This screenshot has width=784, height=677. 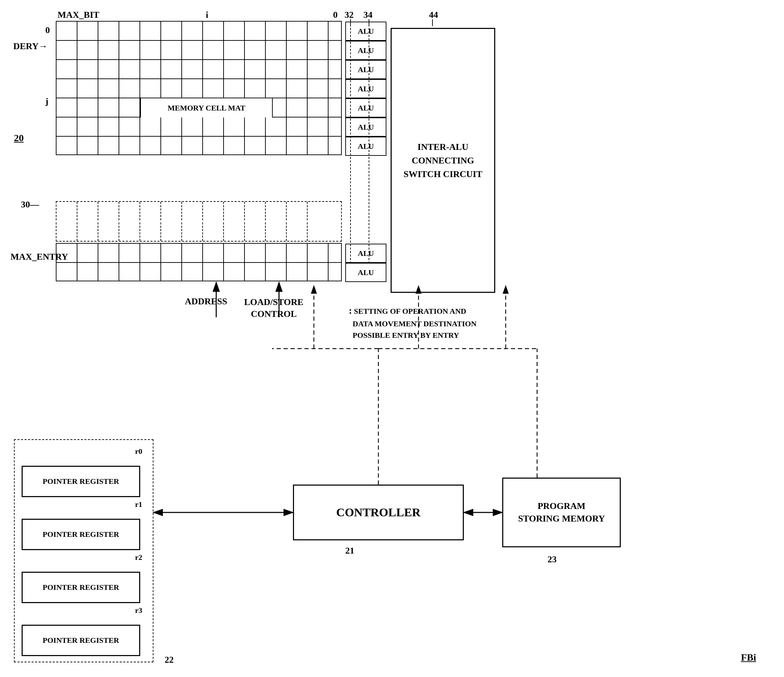 What do you see at coordinates (30, 46) in the screenshot?
I see `dery-label: DERY→` at bounding box center [30, 46].